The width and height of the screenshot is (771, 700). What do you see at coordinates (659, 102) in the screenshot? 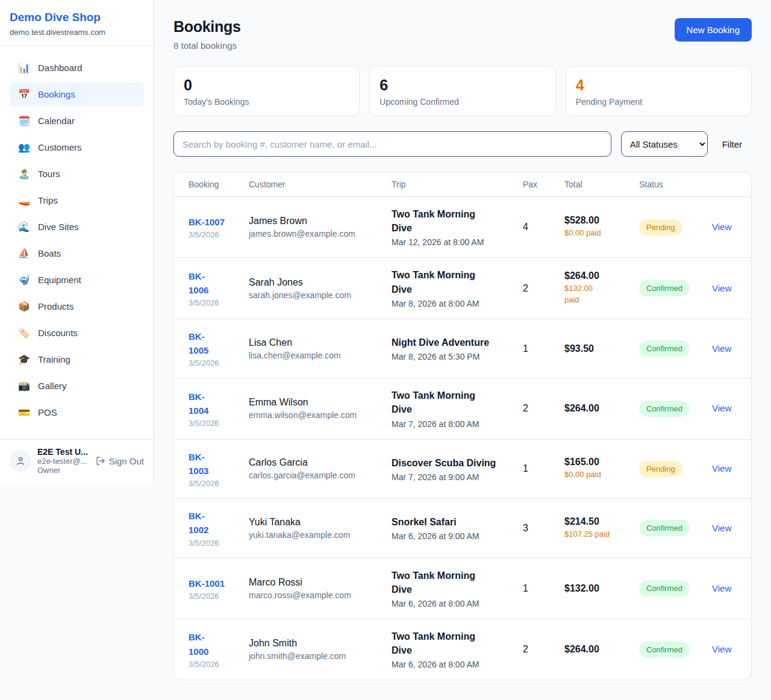
I see `stat-label: Pending Payment` at bounding box center [659, 102].